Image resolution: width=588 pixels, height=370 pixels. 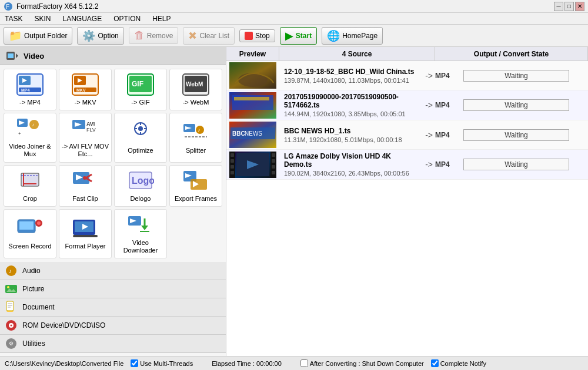 I want to click on multithreads-check: Use Multi-Threads, so click(x=162, y=363).